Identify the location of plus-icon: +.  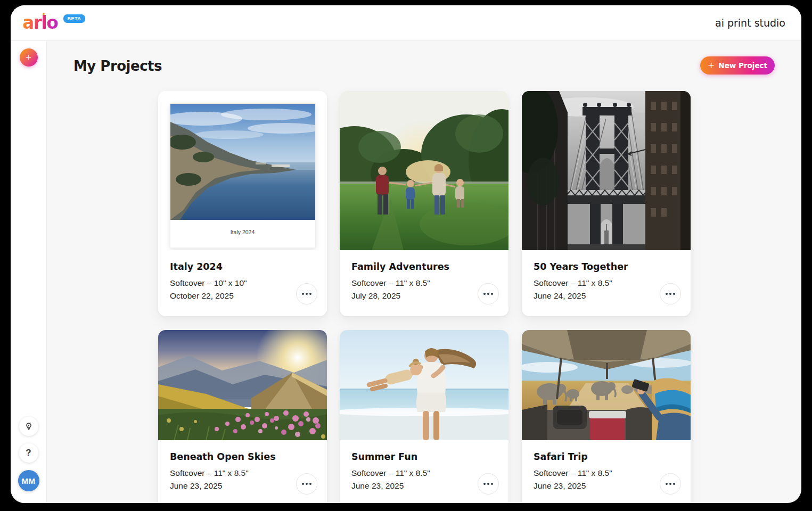
(711, 65).